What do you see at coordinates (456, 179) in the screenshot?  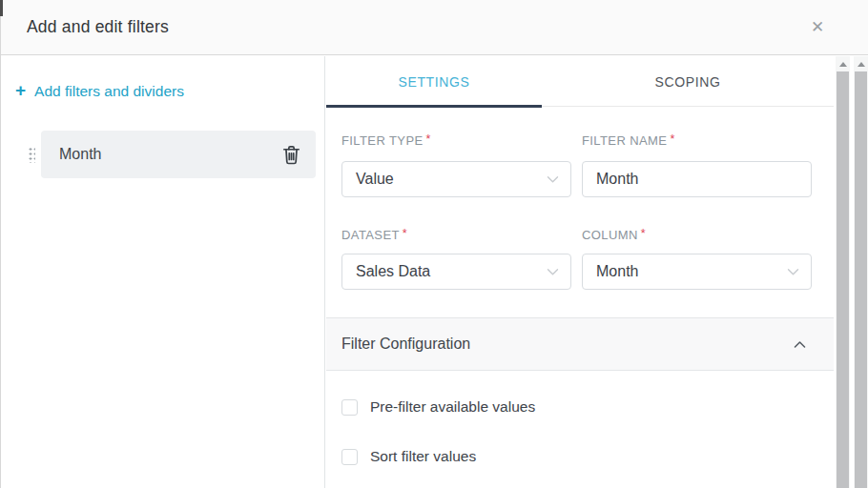 I see `filter-type-select: Value` at bounding box center [456, 179].